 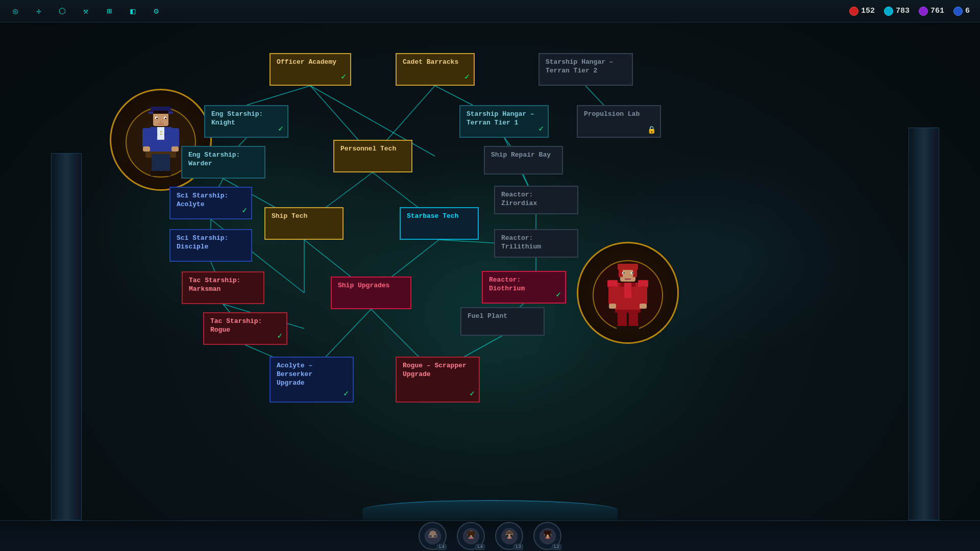 What do you see at coordinates (304, 223) in the screenshot?
I see `node-ship-tech: Ship Tech` at bounding box center [304, 223].